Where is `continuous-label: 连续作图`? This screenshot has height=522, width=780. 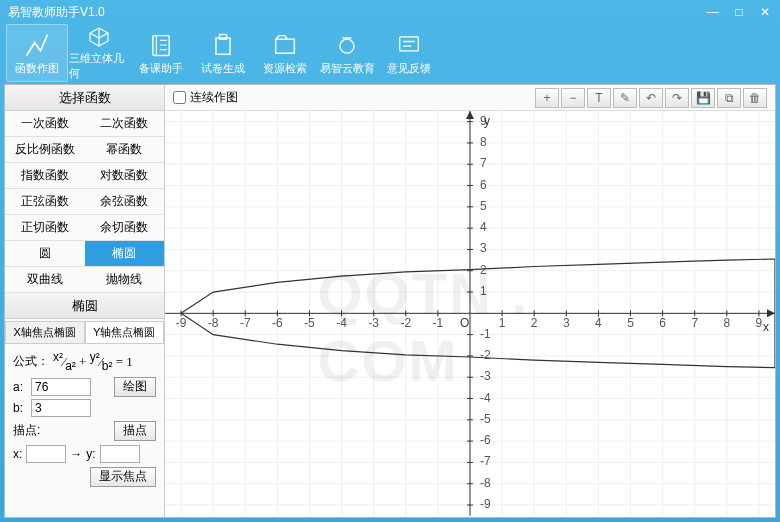
continuous-label: 连续作图 is located at coordinates (214, 98).